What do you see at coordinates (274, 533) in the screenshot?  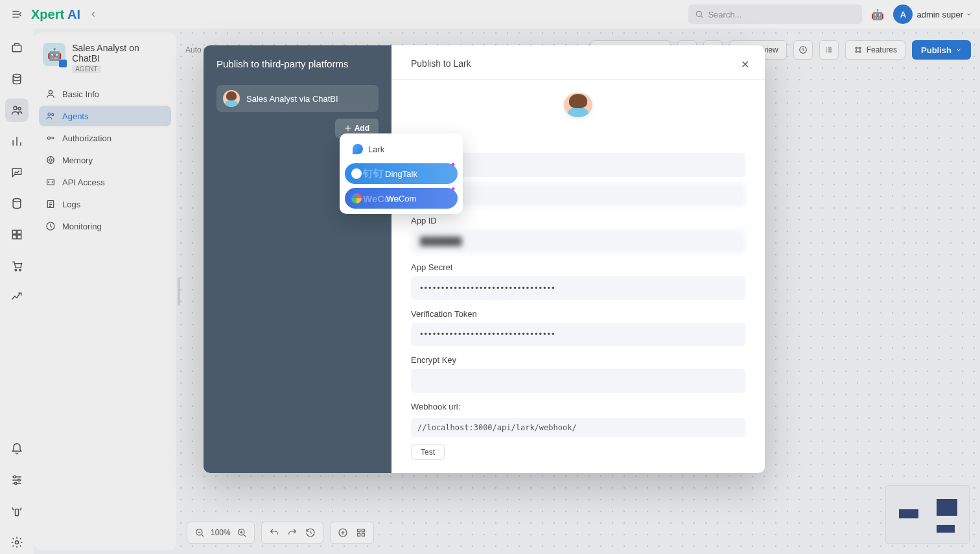 I see `undo-button` at bounding box center [274, 533].